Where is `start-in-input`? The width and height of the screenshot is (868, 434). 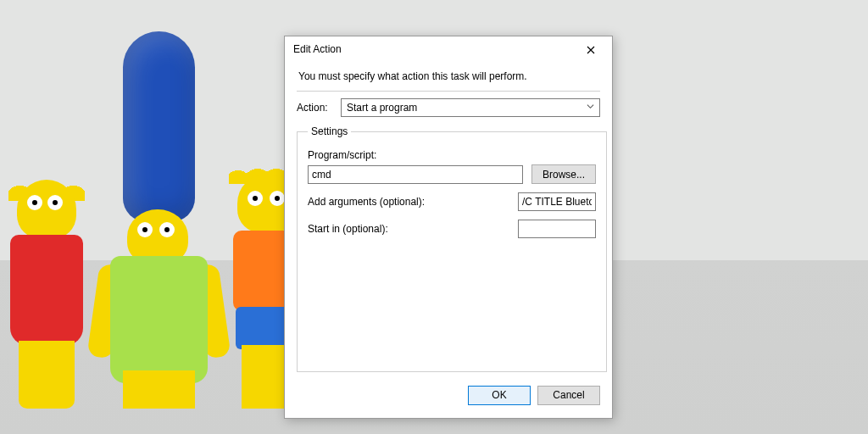
start-in-input is located at coordinates (557, 229).